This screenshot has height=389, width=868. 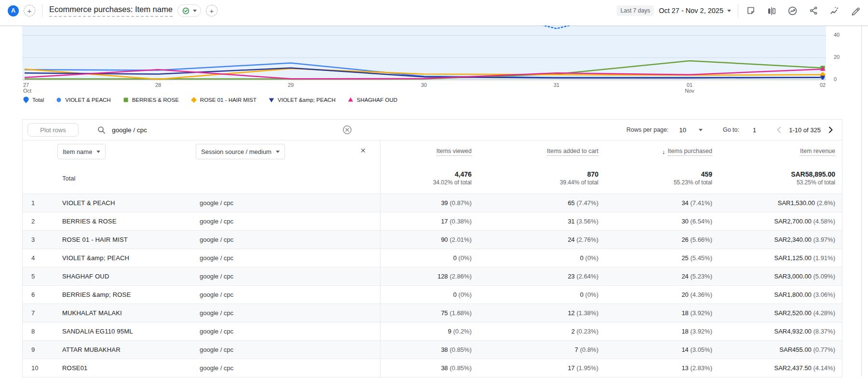 I want to click on table-row: 7MUKHALAT MALAKIgoogle / cpc75 (1.68%)12…, so click(x=432, y=313).